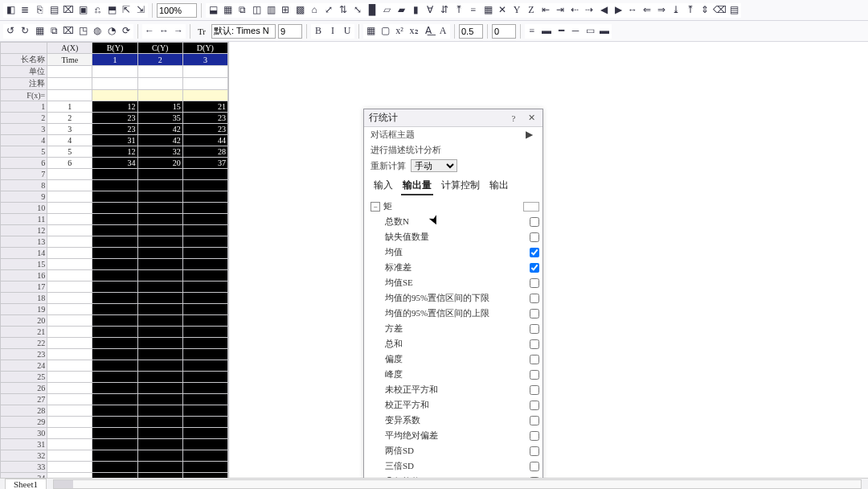  What do you see at coordinates (333, 31) in the screenshot?
I see `style-1: I` at bounding box center [333, 31].